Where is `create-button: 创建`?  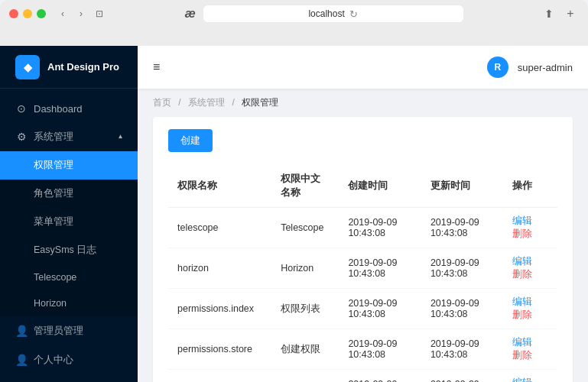 create-button: 创建 is located at coordinates (190, 141).